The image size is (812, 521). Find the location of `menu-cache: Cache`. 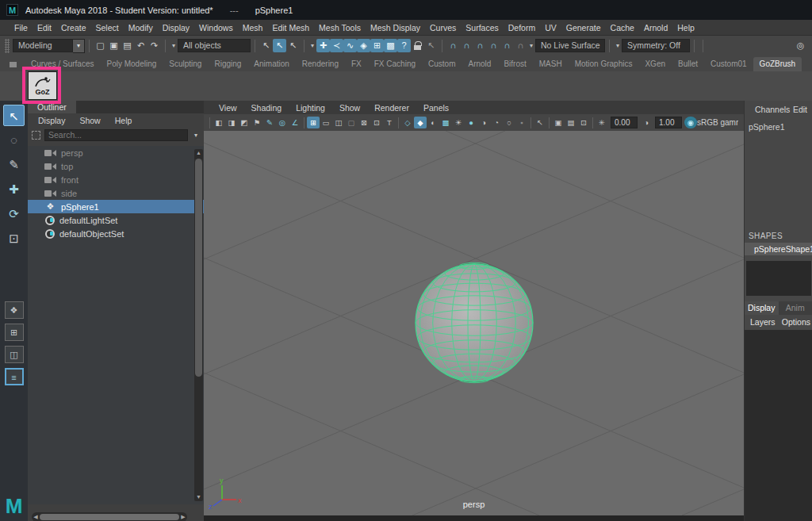

menu-cache: Cache is located at coordinates (622, 28).